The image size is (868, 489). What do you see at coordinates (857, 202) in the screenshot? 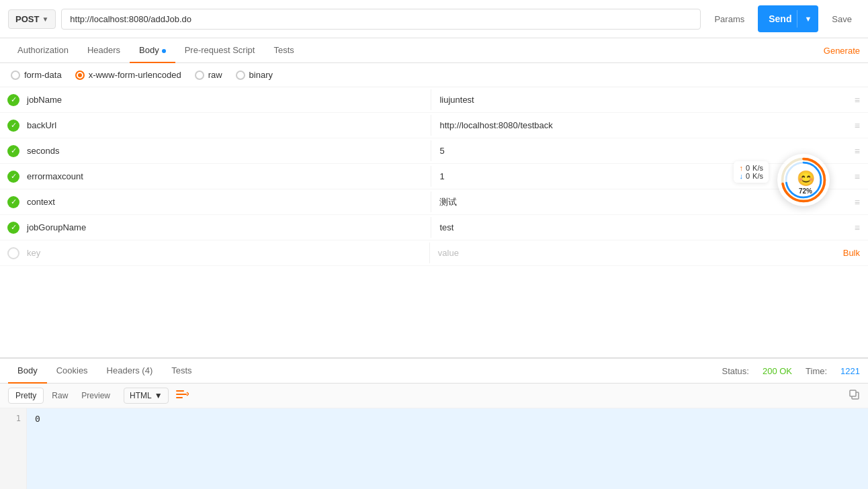
I see `row-menu-icon-5: ≡` at bounding box center [857, 202].